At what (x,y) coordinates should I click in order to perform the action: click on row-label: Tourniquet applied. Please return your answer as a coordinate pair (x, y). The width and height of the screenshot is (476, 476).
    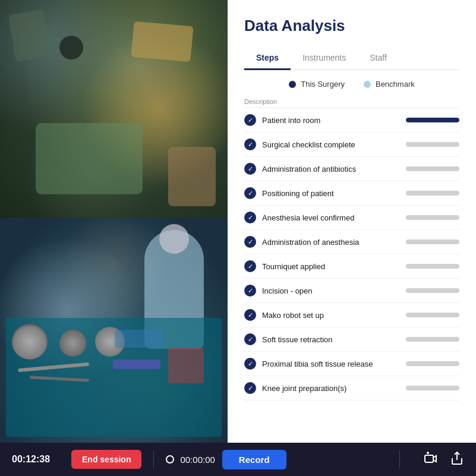
    Looking at the image, I should click on (331, 266).